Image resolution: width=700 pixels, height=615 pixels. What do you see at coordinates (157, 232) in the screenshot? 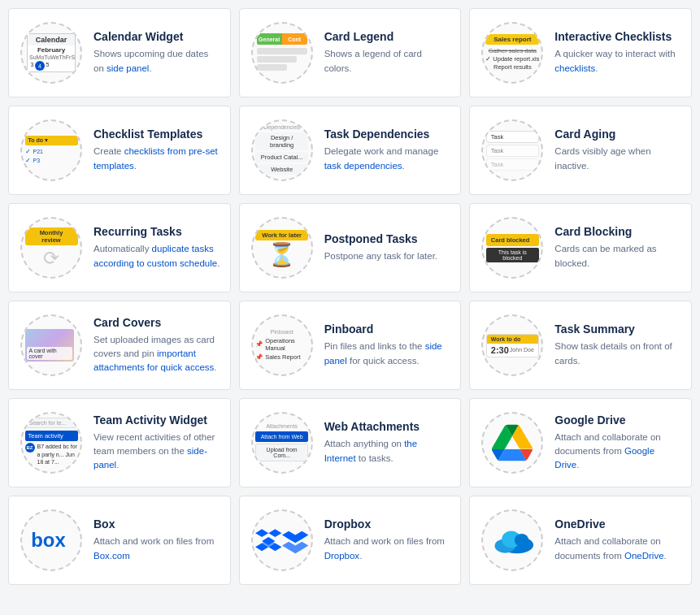
I see `title-recurring-tasks: Recurring Tasks` at bounding box center [157, 232].